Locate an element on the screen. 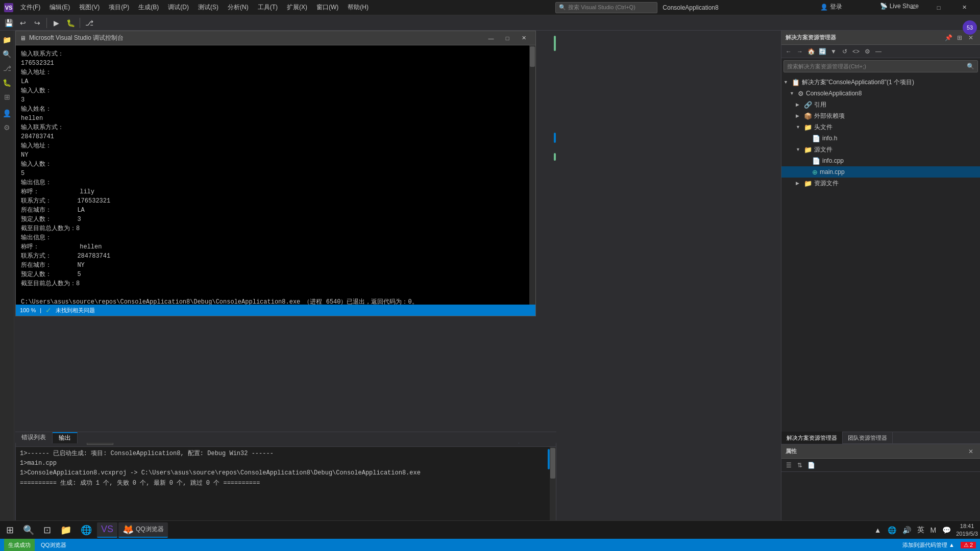 The height and width of the screenshot is (551, 980). tree-external-deps: ▶ 📦 外部依赖项 is located at coordinates (881, 116).